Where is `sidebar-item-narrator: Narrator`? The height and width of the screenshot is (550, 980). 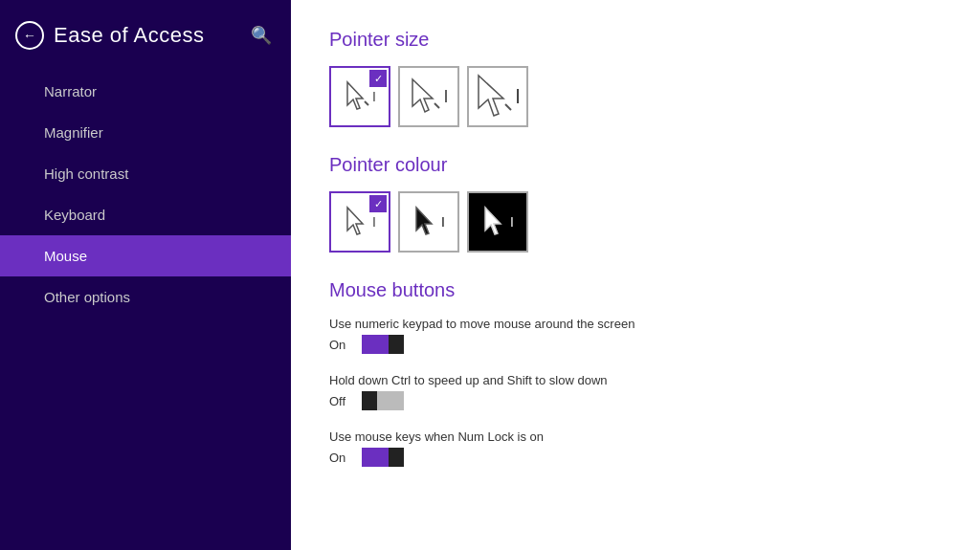
sidebar-item-narrator: Narrator is located at coordinates (145, 92).